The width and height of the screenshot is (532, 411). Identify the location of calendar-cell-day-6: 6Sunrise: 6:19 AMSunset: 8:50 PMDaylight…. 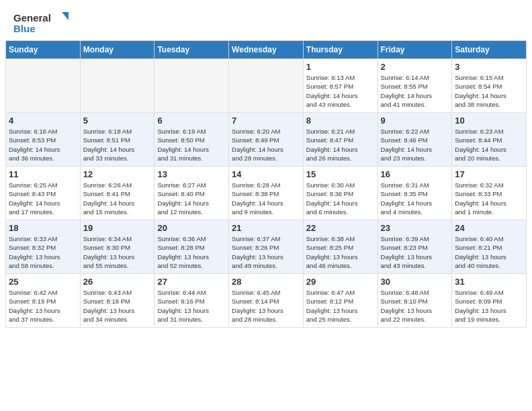
(192, 140).